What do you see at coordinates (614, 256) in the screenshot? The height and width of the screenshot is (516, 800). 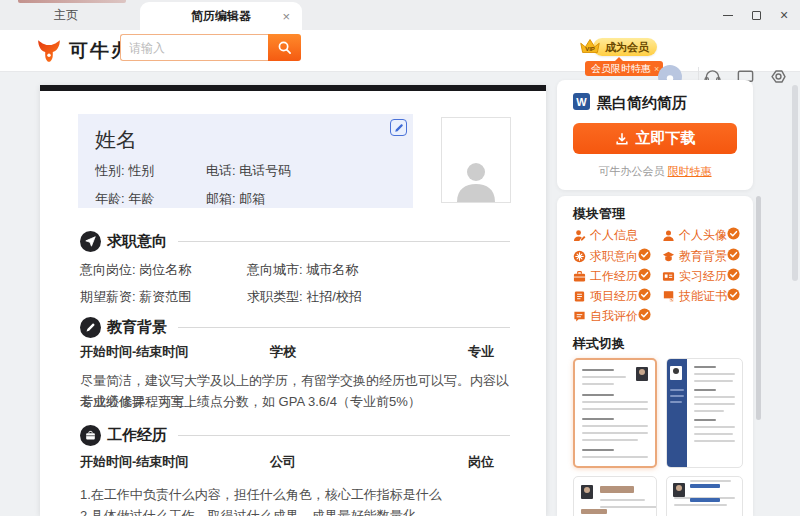 I see `module-label: 求职意向` at bounding box center [614, 256].